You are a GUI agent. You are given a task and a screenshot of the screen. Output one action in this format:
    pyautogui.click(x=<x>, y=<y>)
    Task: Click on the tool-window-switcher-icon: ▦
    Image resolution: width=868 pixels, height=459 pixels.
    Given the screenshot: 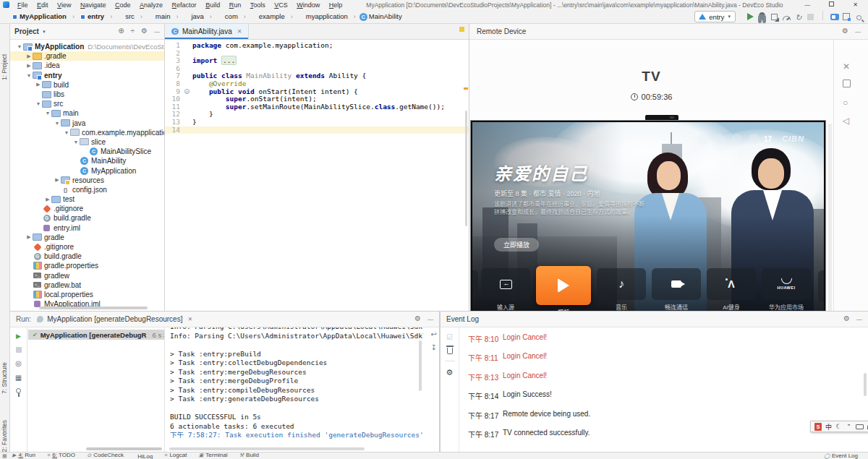 What is the action you would take?
    pyautogui.click(x=5, y=456)
    